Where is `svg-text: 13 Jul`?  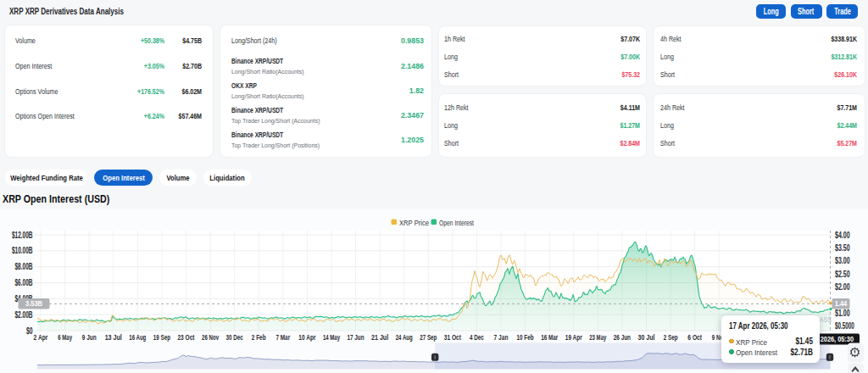
svg-text: 13 Jul is located at coordinates (114, 337).